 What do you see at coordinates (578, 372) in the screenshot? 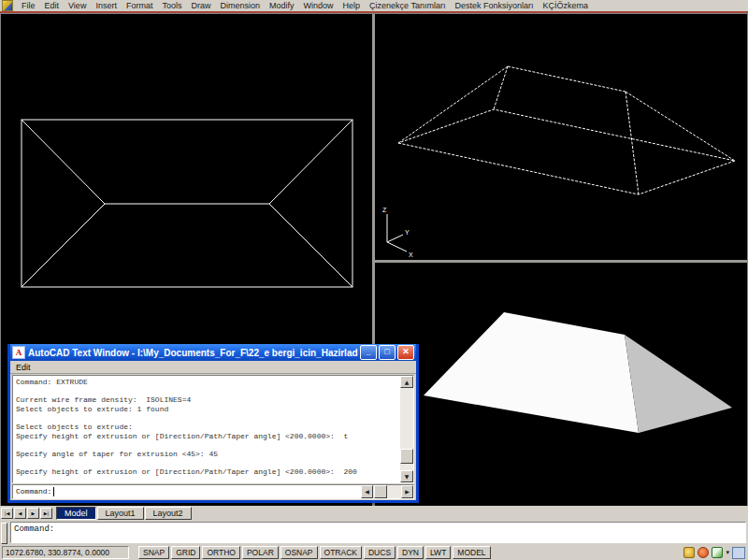
I see `shaded-solid` at bounding box center [578, 372].